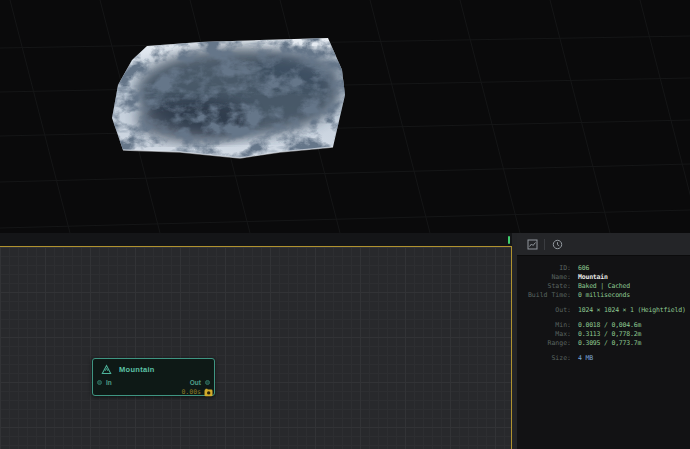 The width and height of the screenshot is (690, 449). I want to click on node-info-list: ID: 606 Name: Mountain State: Baked | Ca…, so click(604, 310).